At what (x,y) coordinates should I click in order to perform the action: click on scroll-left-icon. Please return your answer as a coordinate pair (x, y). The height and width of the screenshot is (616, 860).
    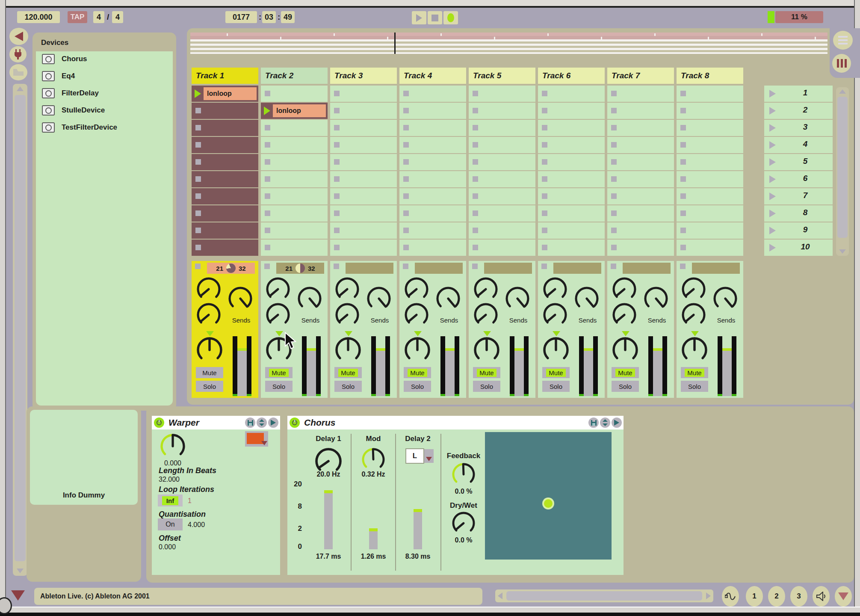
    Looking at the image, I should click on (500, 596).